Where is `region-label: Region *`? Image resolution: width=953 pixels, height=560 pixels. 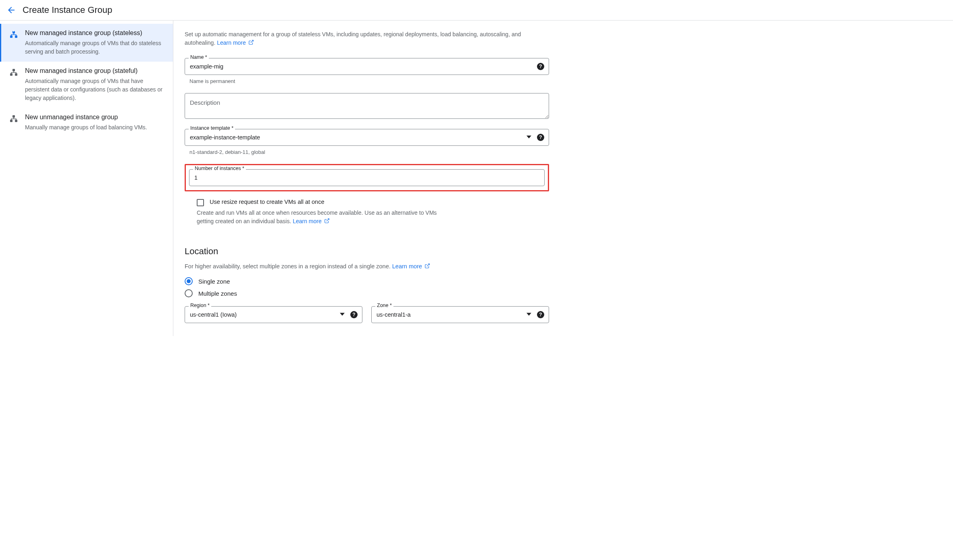
region-label: Region * is located at coordinates (200, 305).